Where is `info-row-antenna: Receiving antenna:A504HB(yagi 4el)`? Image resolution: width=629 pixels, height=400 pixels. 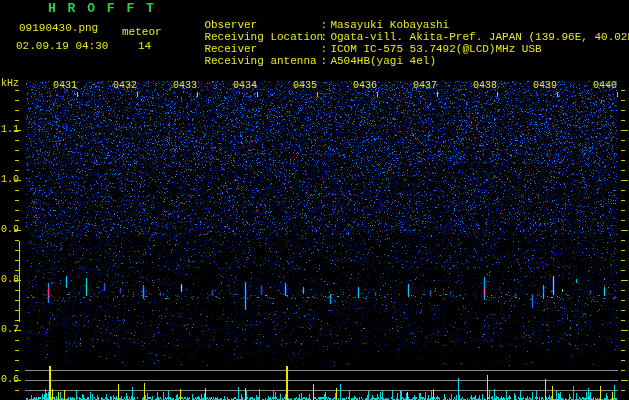
info-row-antenna: Receiving antenna:A504HB(yagi 4el) is located at coordinates (307, 61).